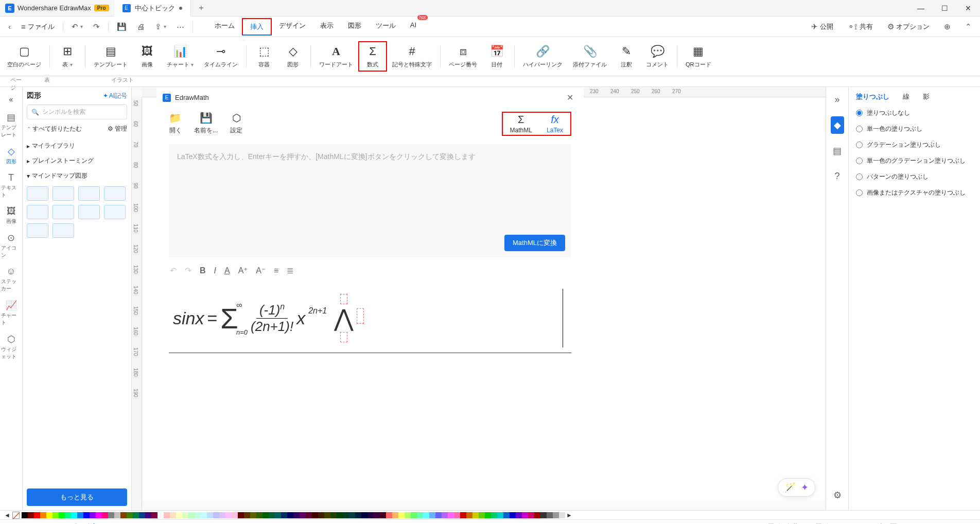 The width and height of the screenshot is (980, 524). What do you see at coordinates (152, 8) in the screenshot?
I see `document-tab: E 中心トピック` at bounding box center [152, 8].